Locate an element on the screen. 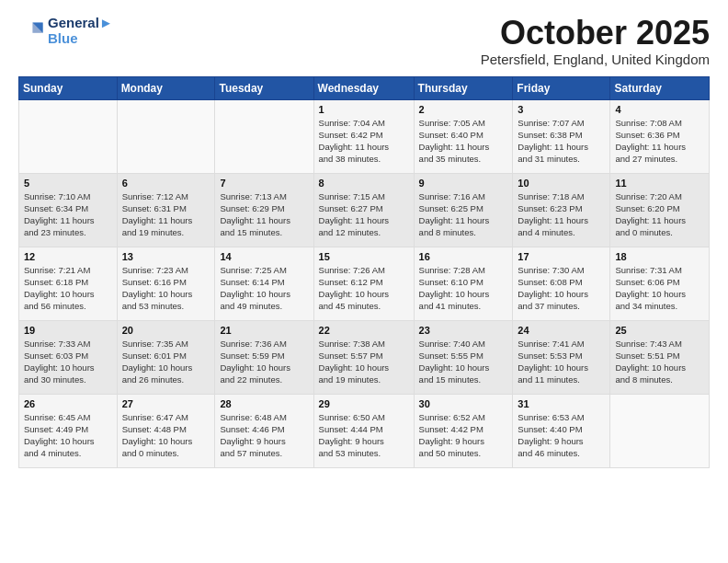 The image size is (728, 563). day-number: 31 is located at coordinates (561, 404).